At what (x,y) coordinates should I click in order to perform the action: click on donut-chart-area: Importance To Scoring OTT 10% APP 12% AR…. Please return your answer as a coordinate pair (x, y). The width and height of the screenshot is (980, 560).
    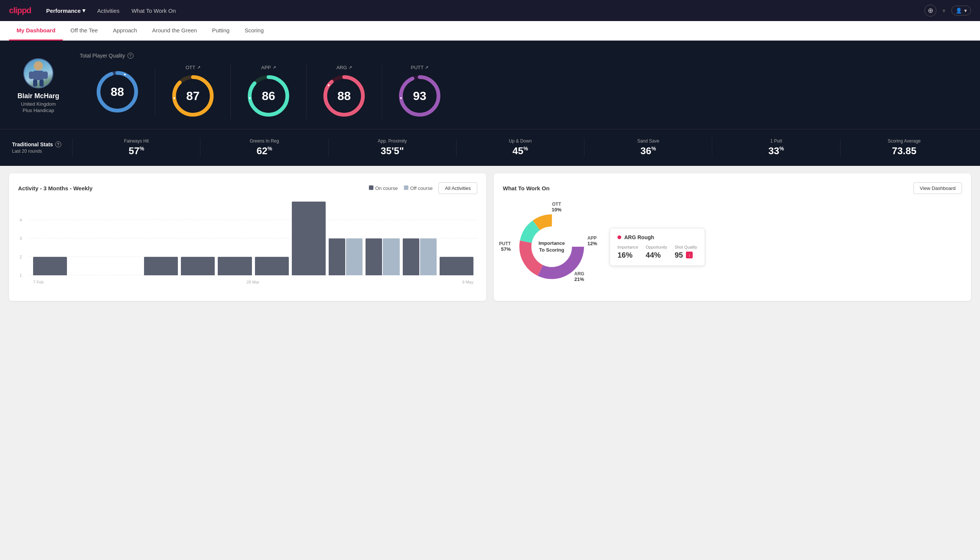
    Looking at the image, I should click on (552, 247).